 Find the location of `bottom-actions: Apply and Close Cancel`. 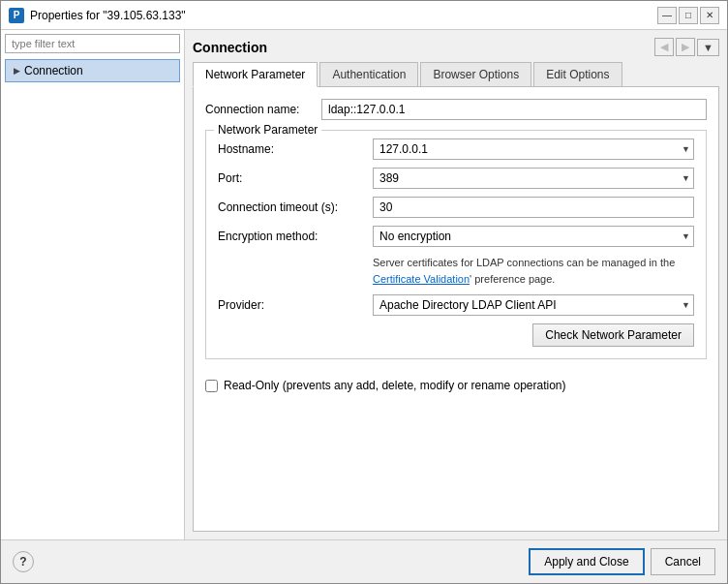

bottom-actions: Apply and Close Cancel is located at coordinates (622, 562).